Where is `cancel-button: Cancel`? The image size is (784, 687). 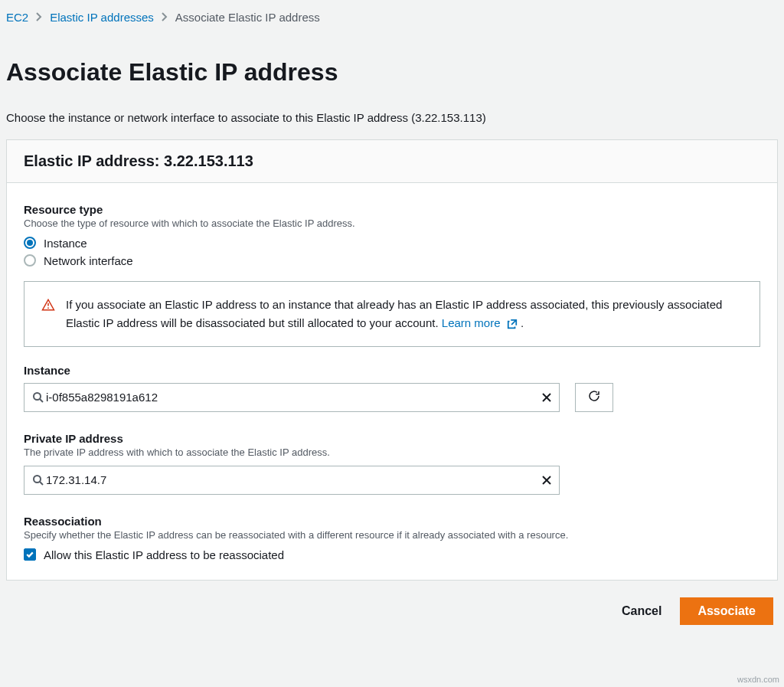 cancel-button: Cancel is located at coordinates (642, 611).